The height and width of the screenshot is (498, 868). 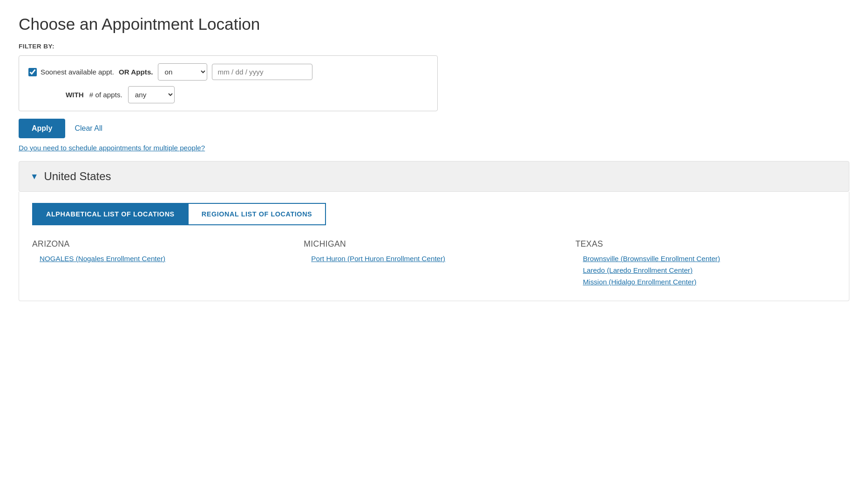 What do you see at coordinates (151, 95) in the screenshot?
I see `num-appts-select: any 1 2 3 4 5+` at bounding box center [151, 95].